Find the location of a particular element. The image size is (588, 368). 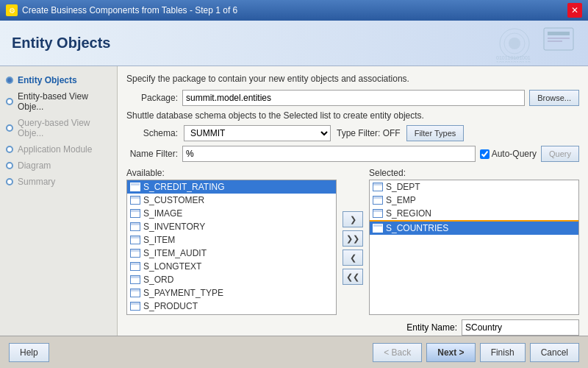

shuttle-buttons: ❯ ❯❯ ❮ ❮❮ is located at coordinates (353, 241).